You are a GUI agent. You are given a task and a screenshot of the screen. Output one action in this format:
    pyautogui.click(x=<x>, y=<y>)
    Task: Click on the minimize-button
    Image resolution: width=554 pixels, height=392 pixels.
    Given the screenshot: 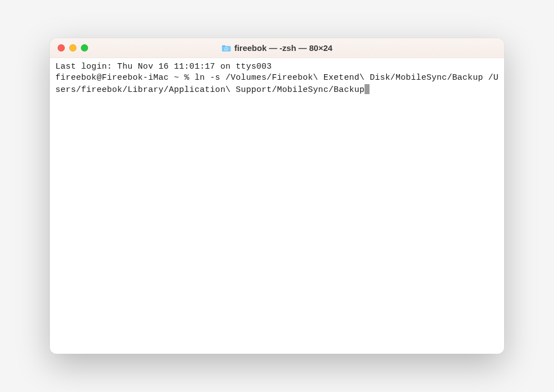 What is the action you would take?
    pyautogui.click(x=73, y=48)
    